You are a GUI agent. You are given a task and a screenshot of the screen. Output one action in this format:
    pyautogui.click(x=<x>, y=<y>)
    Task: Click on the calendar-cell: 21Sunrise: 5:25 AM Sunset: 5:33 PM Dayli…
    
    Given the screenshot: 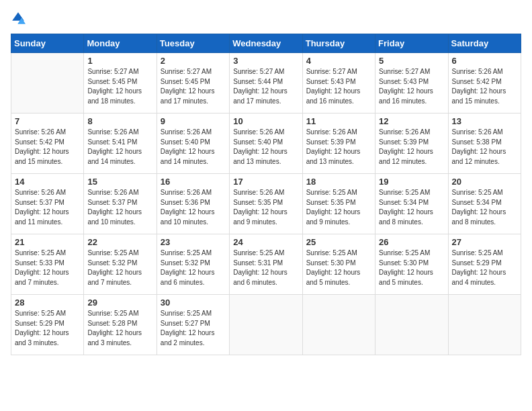 What is the action you would take?
    pyautogui.click(x=48, y=265)
    